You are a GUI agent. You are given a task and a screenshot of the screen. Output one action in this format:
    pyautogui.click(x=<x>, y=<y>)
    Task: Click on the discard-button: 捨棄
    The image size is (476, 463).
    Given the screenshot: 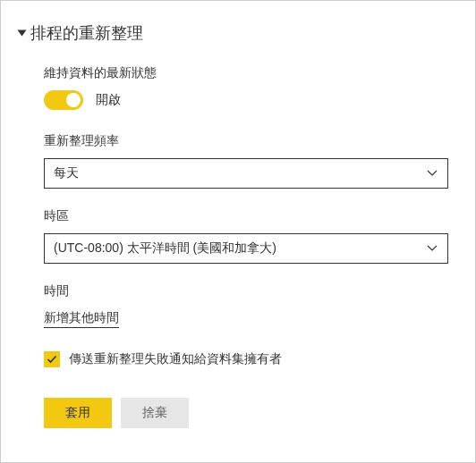 What is the action you would take?
    pyautogui.click(x=155, y=413)
    